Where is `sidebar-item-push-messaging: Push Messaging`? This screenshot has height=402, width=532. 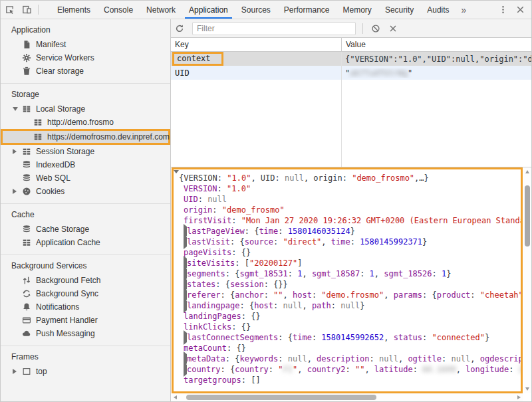
sidebar-item-push-messaging: Push Messaging is located at coordinates (85, 334).